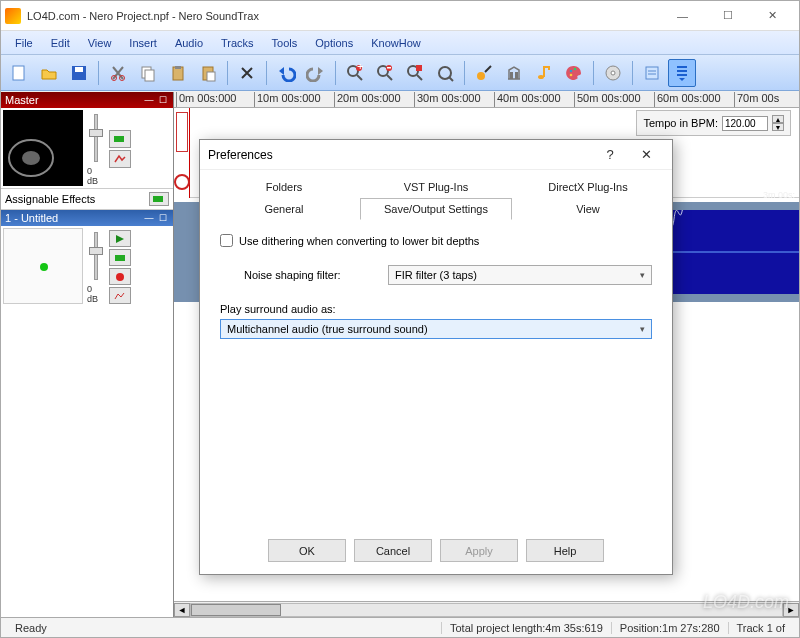 Image resolution: width=800 pixels, height=638 pixels. What do you see at coordinates (238, 43) in the screenshot?
I see `menu-tracks: Tracks` at bounding box center [238, 43].